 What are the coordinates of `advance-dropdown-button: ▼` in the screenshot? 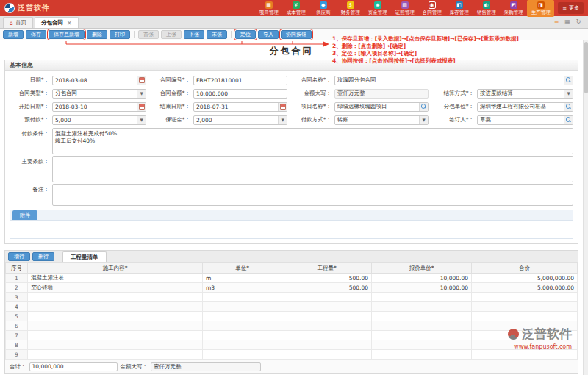 It's located at (141, 121).